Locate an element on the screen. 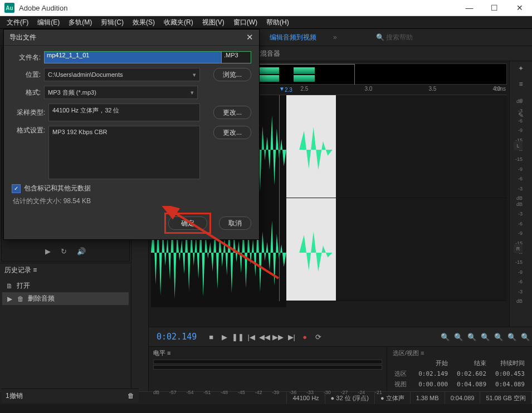 Image resolution: width=532 pixels, height=413 pixels. menu-bar: 文件(F) 编辑(E) 多轨(M) 剪辑(C) 效果(S) 收藏夹(R) 视图(… is located at coordinates (266, 22).